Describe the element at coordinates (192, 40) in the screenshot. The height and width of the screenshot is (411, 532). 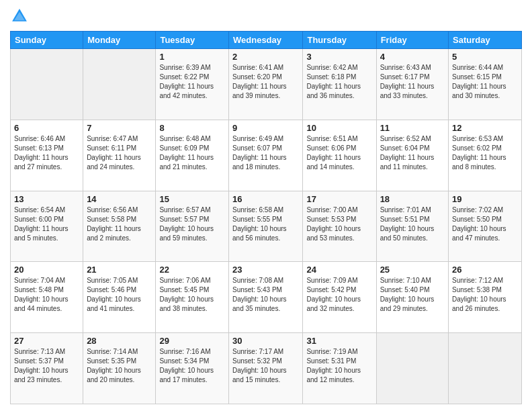
I see `day-header-tuesday: Tuesday` at that location.